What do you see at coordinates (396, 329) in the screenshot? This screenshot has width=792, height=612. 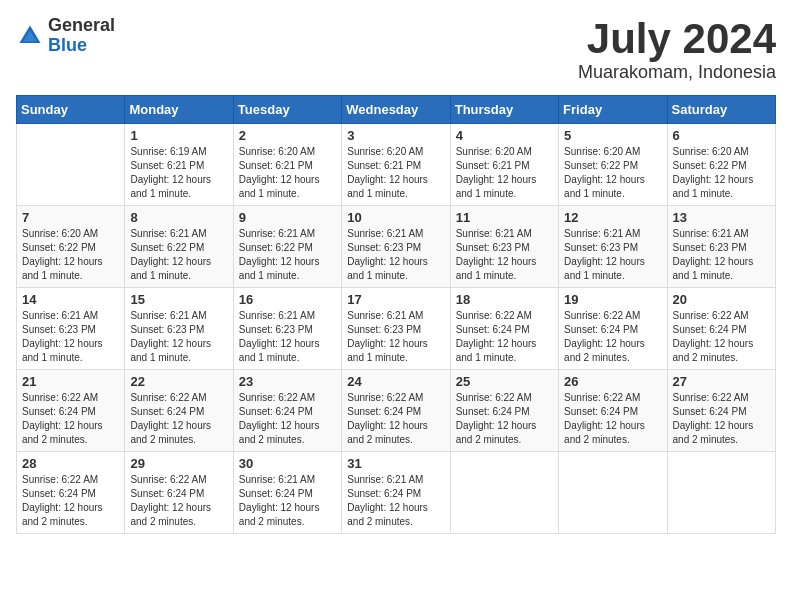 I see `calendar-cell: 17Sunrise: 6:21 AMSunset: 6:23 PMDayligh…` at bounding box center [396, 329].